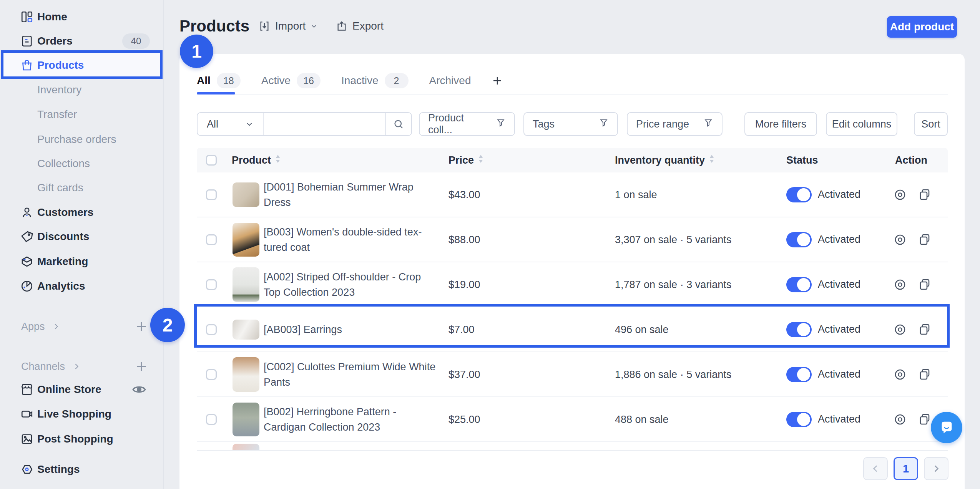  What do you see at coordinates (936, 469) in the screenshot?
I see `next-page-button` at bounding box center [936, 469].